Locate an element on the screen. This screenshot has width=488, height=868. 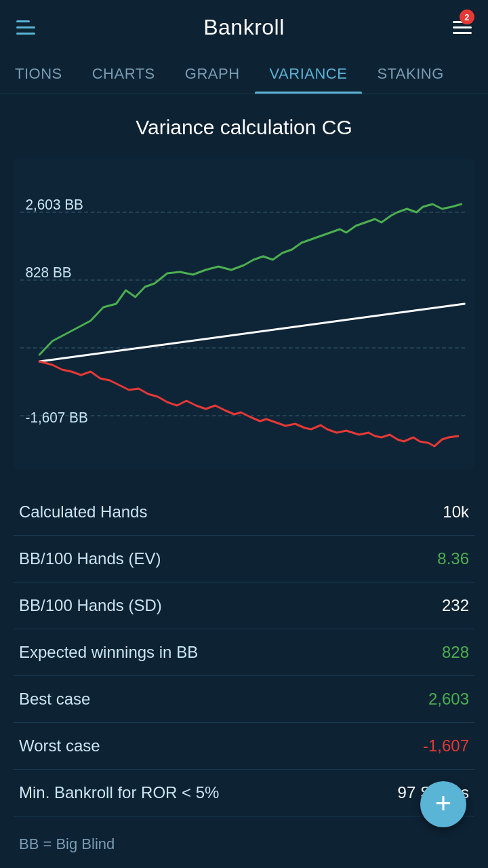
stat-value-expected-winnings: 828 is located at coordinates (455, 652).